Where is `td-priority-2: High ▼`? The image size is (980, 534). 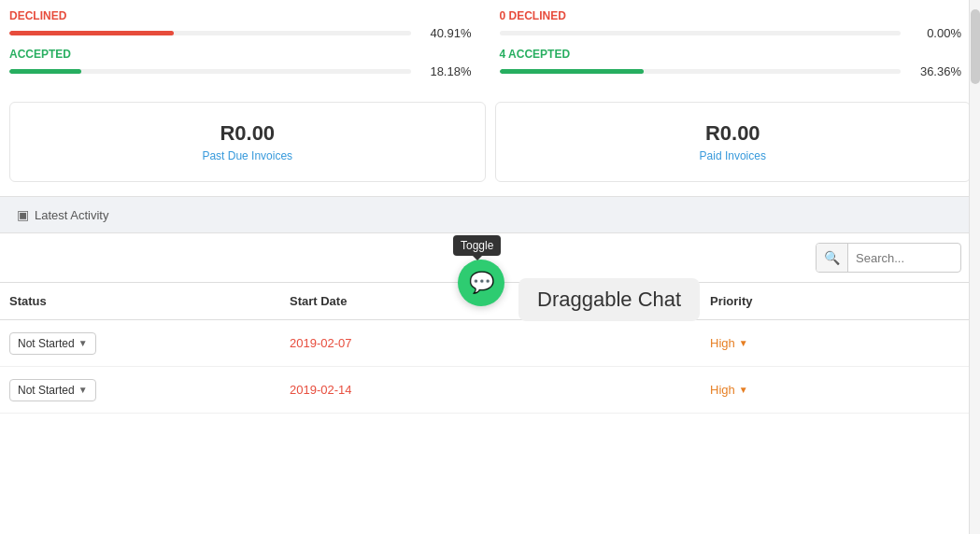 td-priority-2: High ▼ is located at coordinates (841, 390).